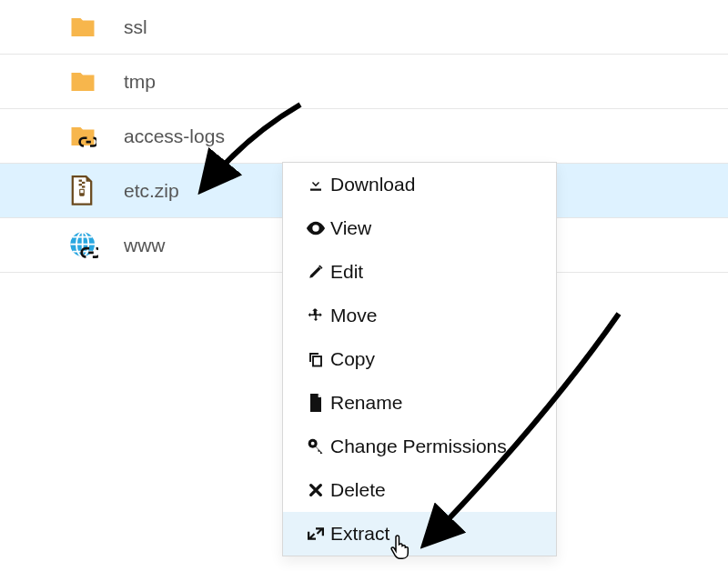 The image size is (728, 571). I want to click on menu-change-permissions: Change Permissions, so click(420, 446).